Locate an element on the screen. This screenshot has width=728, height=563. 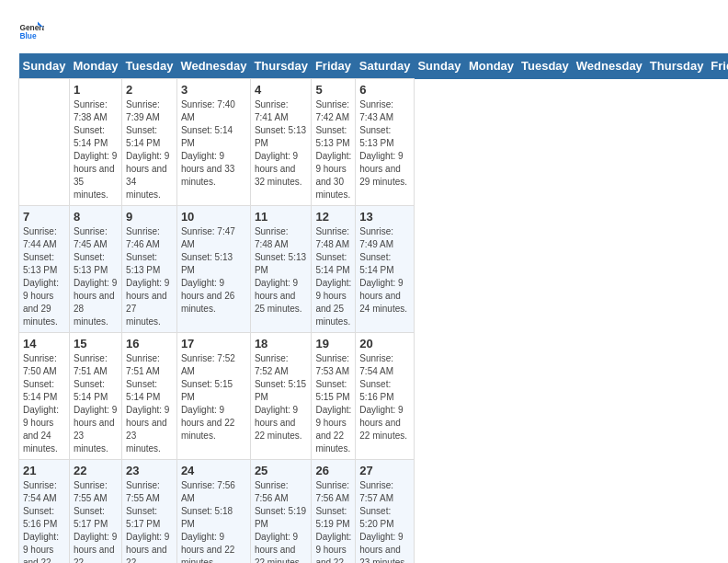
calendar-cell: 1 Sunrise: 7:38 AM Sunset: 5:14 PM Dayli… is located at coordinates (96, 143).